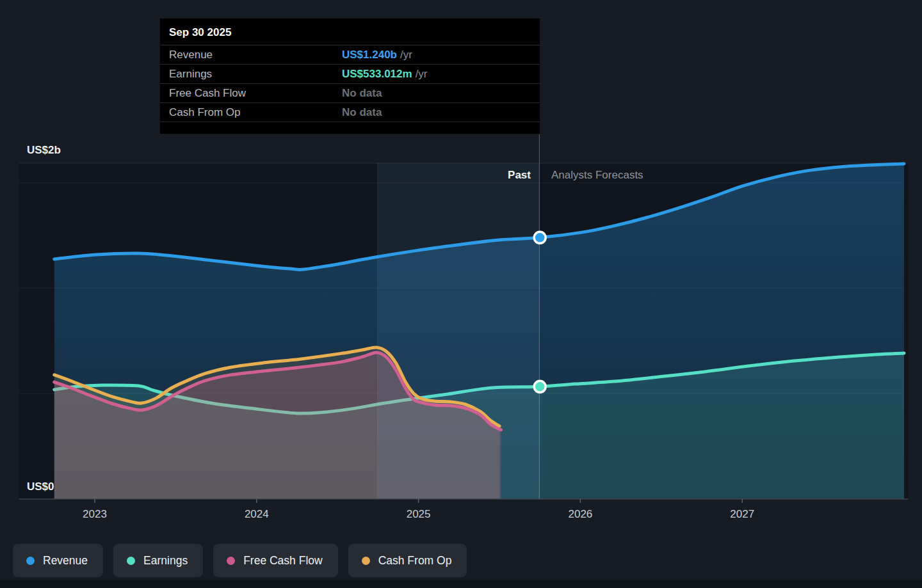  Describe the element at coordinates (257, 514) in the screenshot. I see `x-tick-label: 2024` at that location.